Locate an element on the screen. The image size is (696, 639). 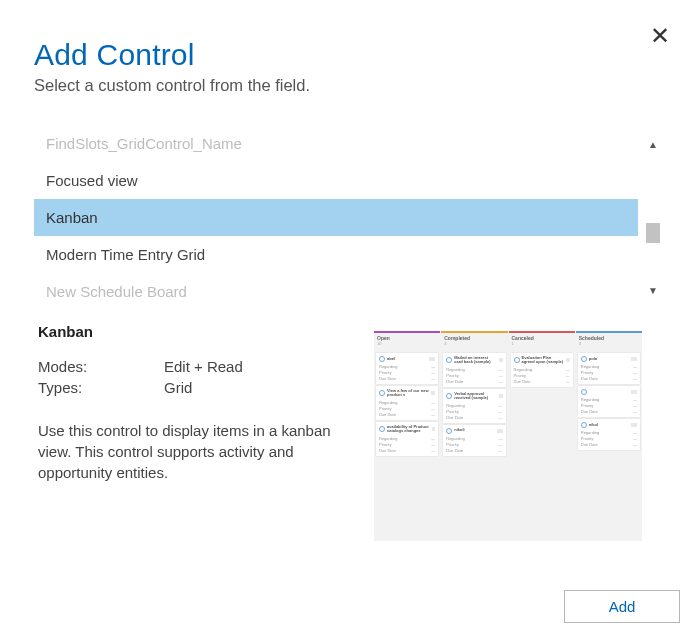
preview-card: Evaluation Plan agreed upon (sample)Rega… is located at coordinates (542, 370).